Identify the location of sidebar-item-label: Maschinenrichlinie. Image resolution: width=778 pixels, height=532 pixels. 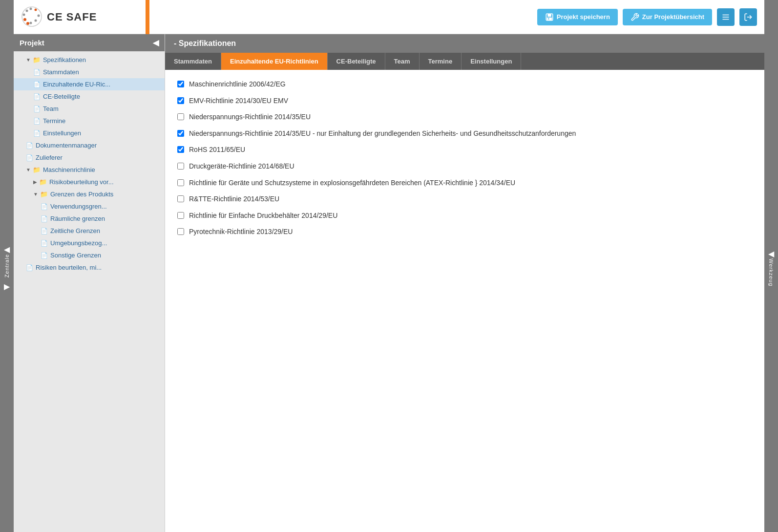
(69, 170).